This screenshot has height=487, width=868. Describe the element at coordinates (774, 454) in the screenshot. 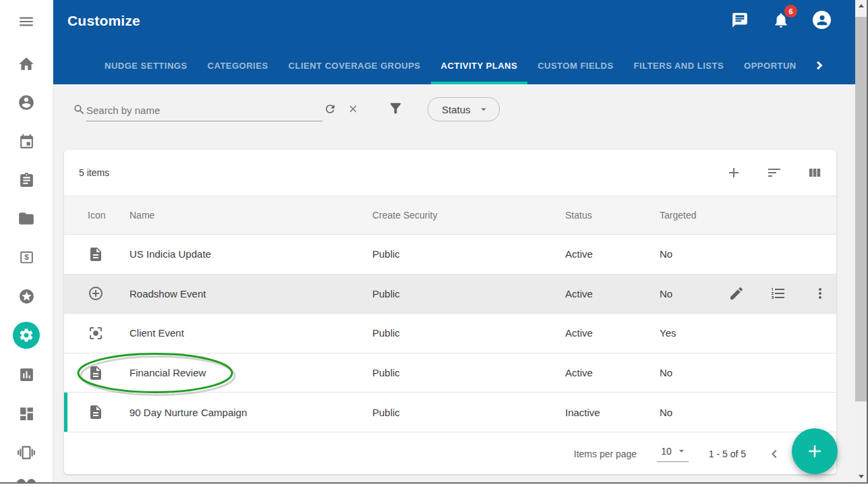

I see `previous-page-button` at that location.